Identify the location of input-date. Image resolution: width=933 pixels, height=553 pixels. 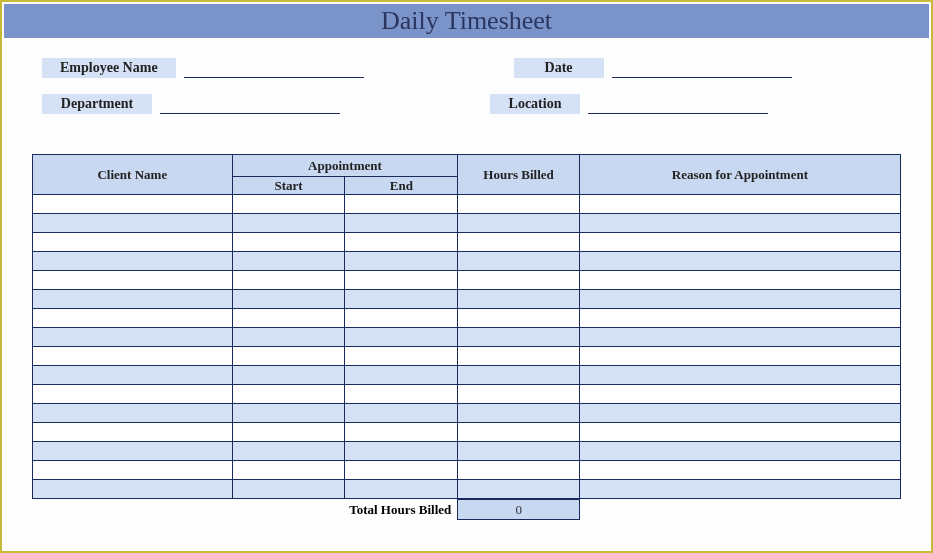
(702, 69).